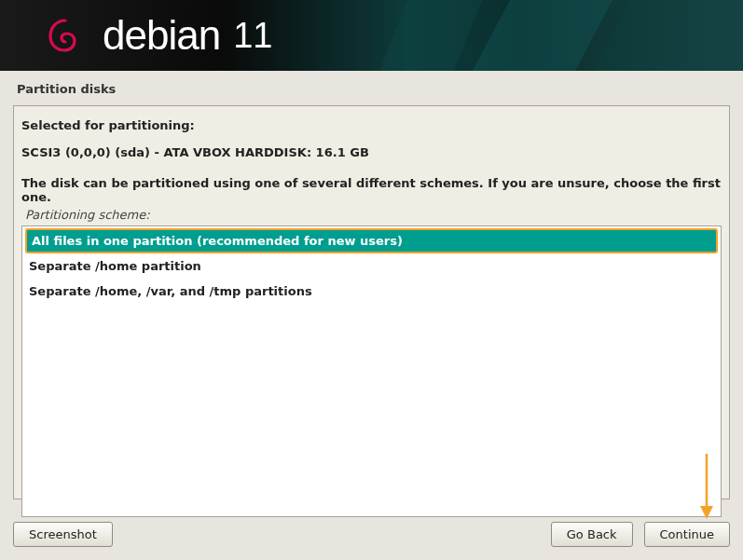  Describe the element at coordinates (371, 125) in the screenshot. I see `selected-for-partitioning-label: Selected for partitioning:` at that location.